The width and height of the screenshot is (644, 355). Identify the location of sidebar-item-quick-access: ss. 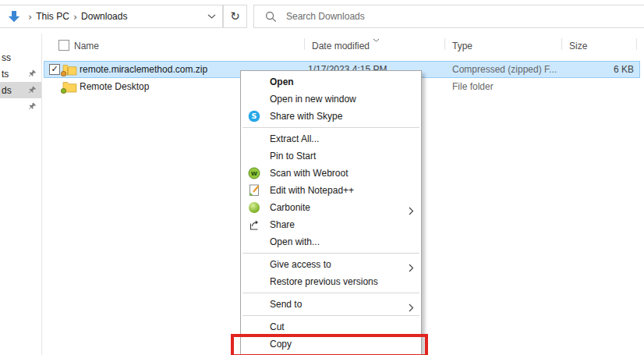
(20, 58).